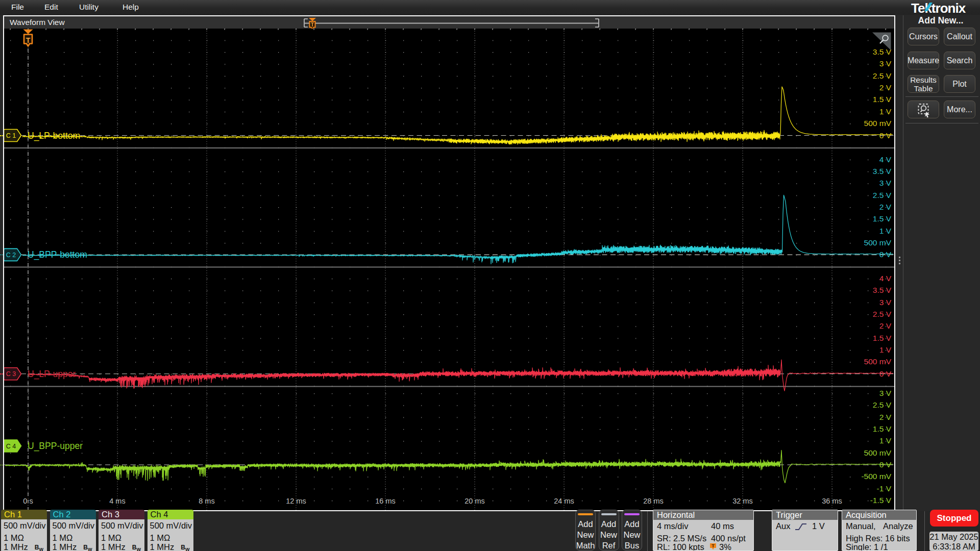  I want to click on svg-text: 20 ms, so click(475, 501).